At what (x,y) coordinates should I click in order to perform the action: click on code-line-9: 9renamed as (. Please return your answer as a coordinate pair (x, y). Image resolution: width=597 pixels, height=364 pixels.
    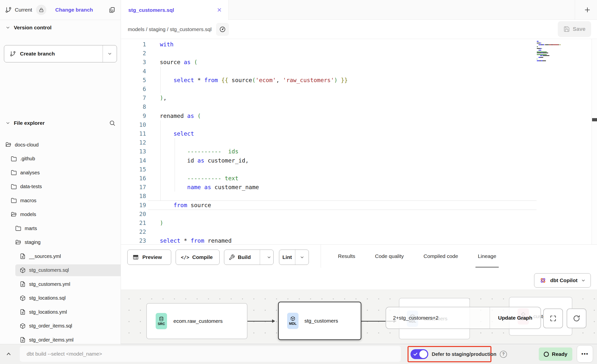
    Looking at the image, I should click on (329, 116).